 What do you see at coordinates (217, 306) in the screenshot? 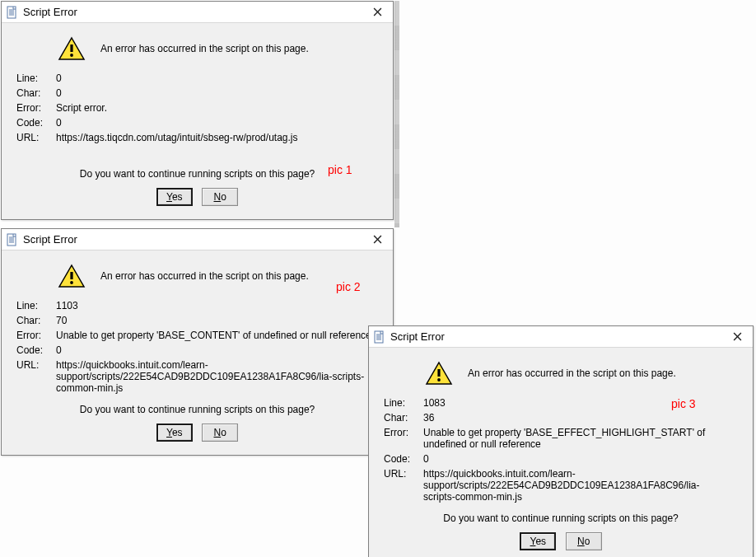
I see `line-value: 1103` at bounding box center [217, 306].